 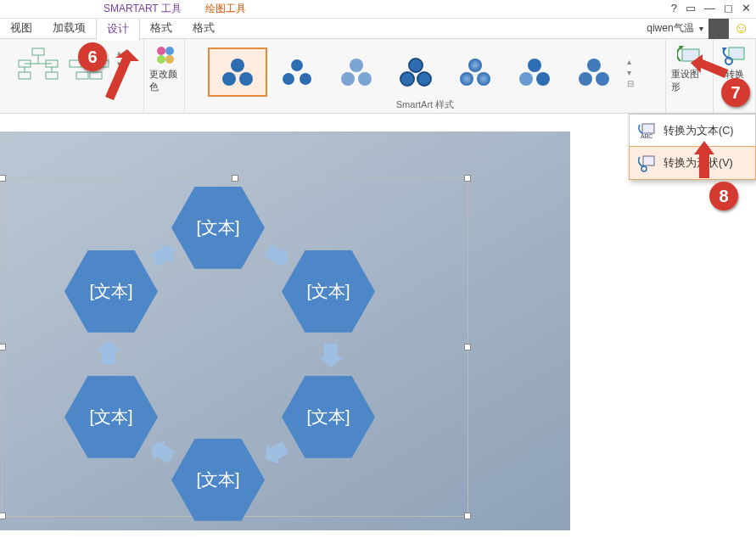 I want to click on minimize-icon: —, so click(x=709, y=8).